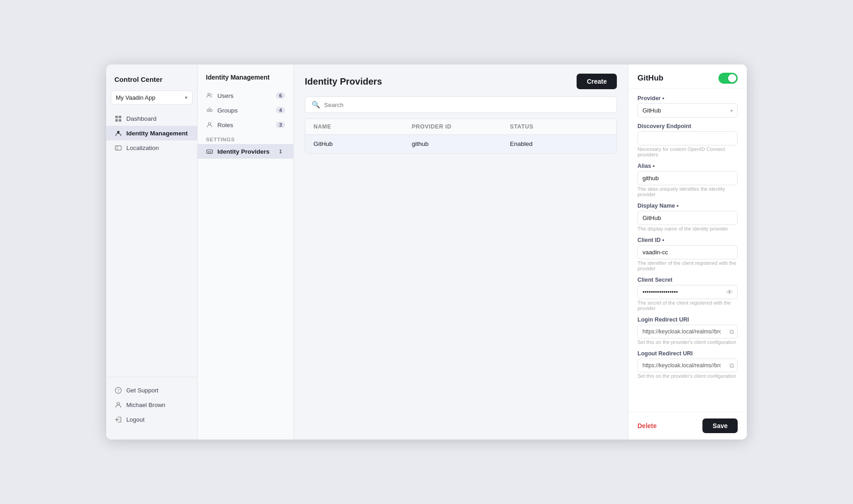  Describe the element at coordinates (152, 390) in the screenshot. I see `sidebar-item-get-support: ? Get Support` at that location.